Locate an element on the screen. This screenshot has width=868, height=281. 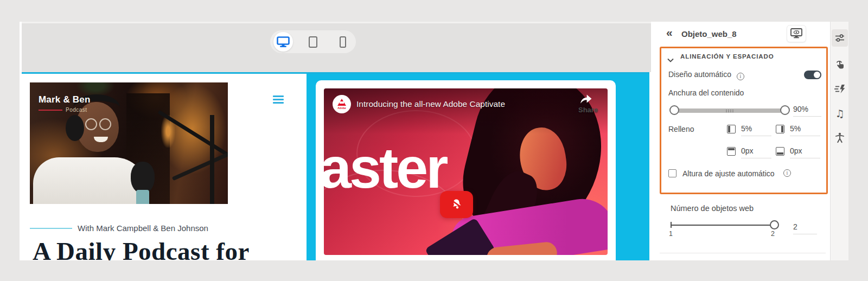
podcast-byline: With Mark Campbell & Ben Johnson is located at coordinates (119, 228).